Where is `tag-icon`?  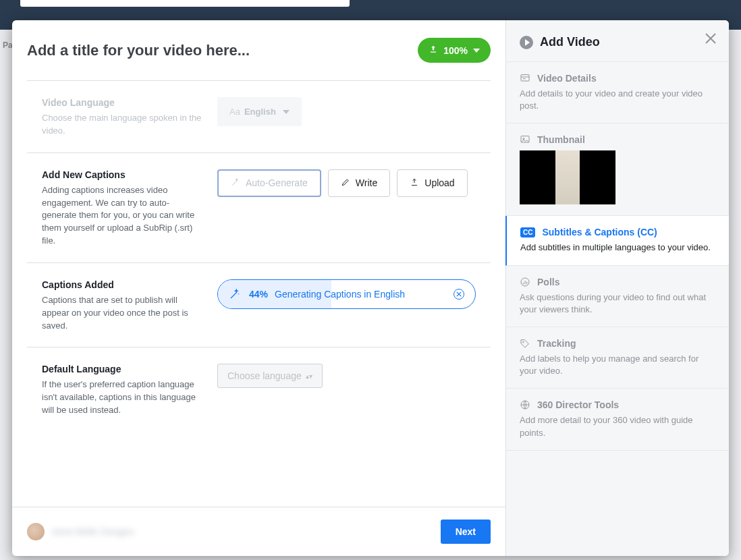
tag-icon is located at coordinates (525, 343).